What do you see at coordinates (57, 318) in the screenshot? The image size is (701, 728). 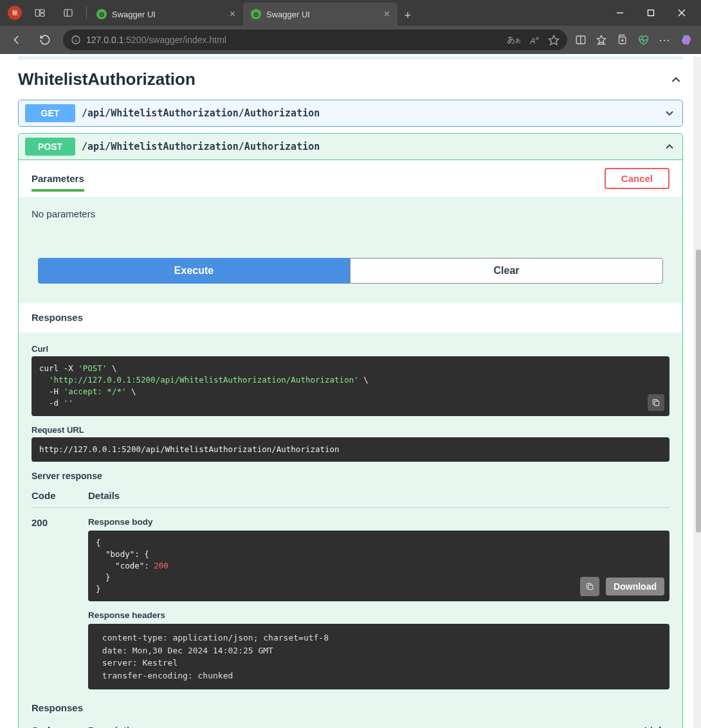 I see `responses-label: Responses` at bounding box center [57, 318].